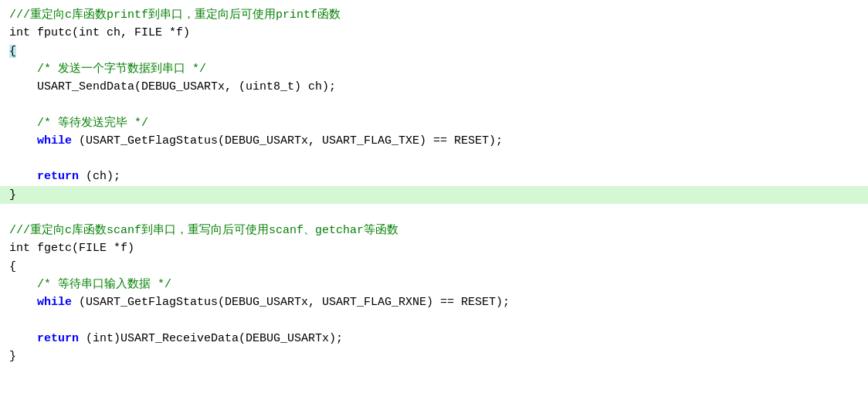 The height and width of the screenshot is (417, 868). Describe the element at coordinates (434, 267) in the screenshot. I see `code-line-15: {` at that location.